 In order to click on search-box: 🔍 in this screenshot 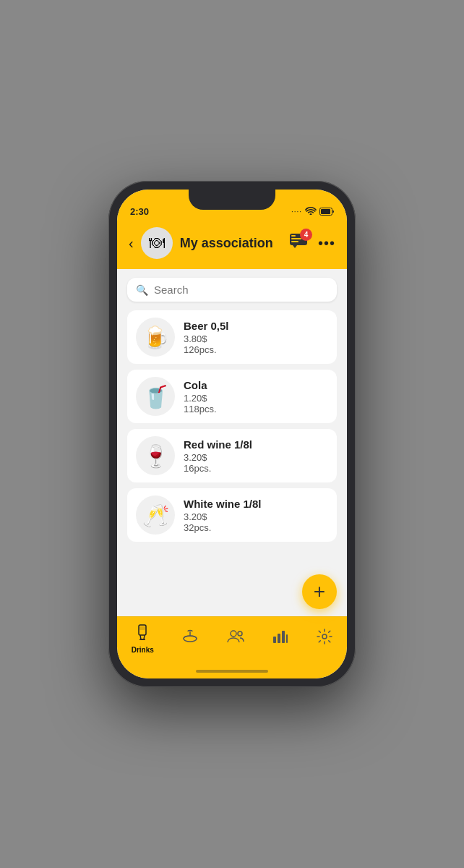, I will do `click(232, 289)`.